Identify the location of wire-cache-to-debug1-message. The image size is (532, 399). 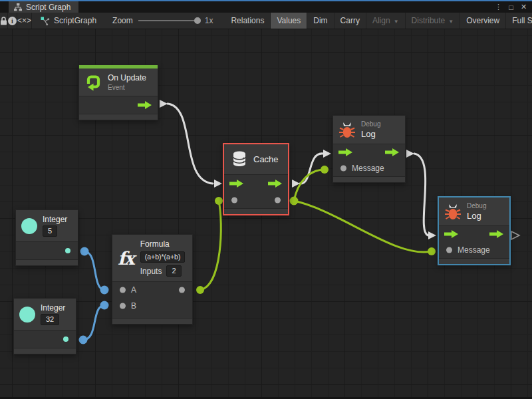
(309, 185).